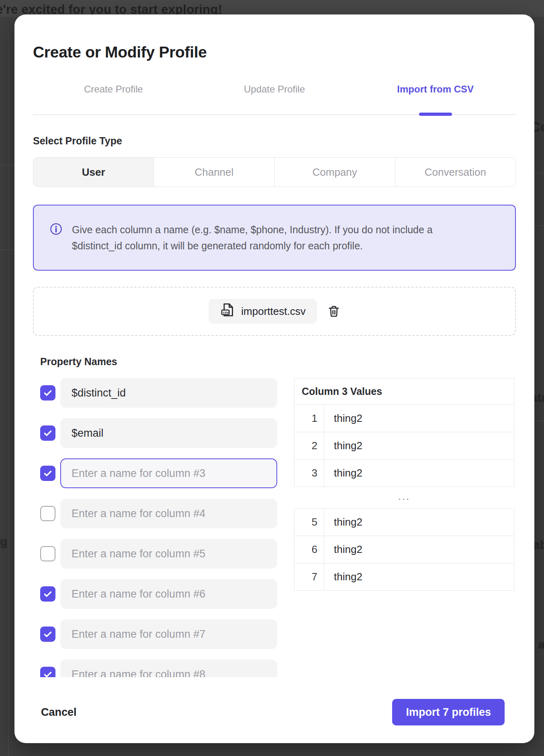 Image resolution: width=544 pixels, height=756 pixels. What do you see at coordinates (404, 577) in the screenshot?
I see `table-row: 7 thing2` at bounding box center [404, 577].